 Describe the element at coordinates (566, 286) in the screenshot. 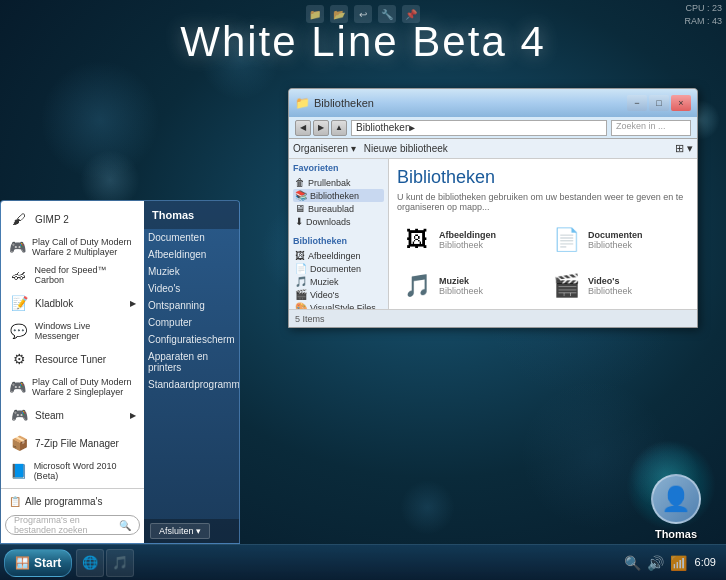

I see `videos-icon: 🎬` at that location.